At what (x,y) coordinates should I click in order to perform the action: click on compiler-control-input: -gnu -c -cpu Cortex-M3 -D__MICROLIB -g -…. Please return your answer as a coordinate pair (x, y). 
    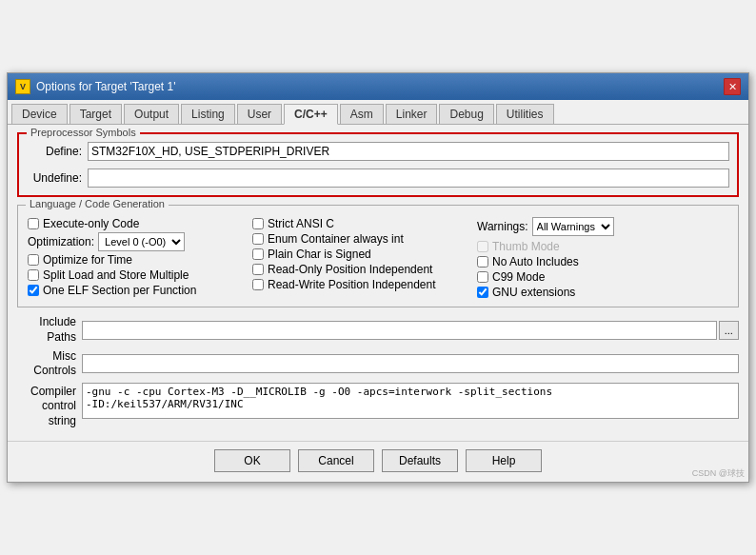
    Looking at the image, I should click on (410, 401).